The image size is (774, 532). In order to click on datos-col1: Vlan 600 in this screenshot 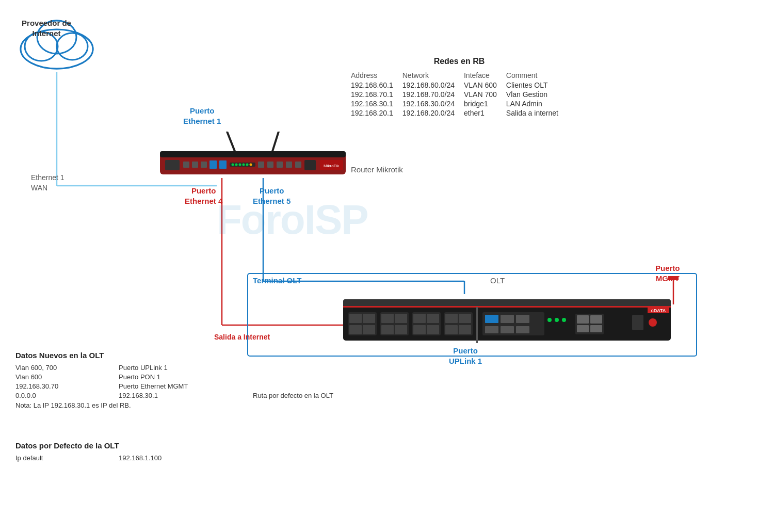, I will do `click(52, 377)`.